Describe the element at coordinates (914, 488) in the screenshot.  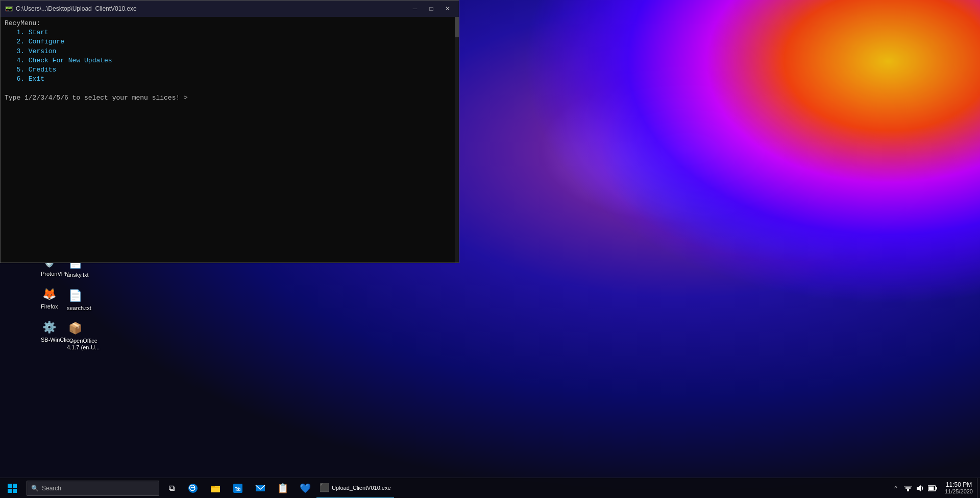
I see `system-tray: ^` at that location.